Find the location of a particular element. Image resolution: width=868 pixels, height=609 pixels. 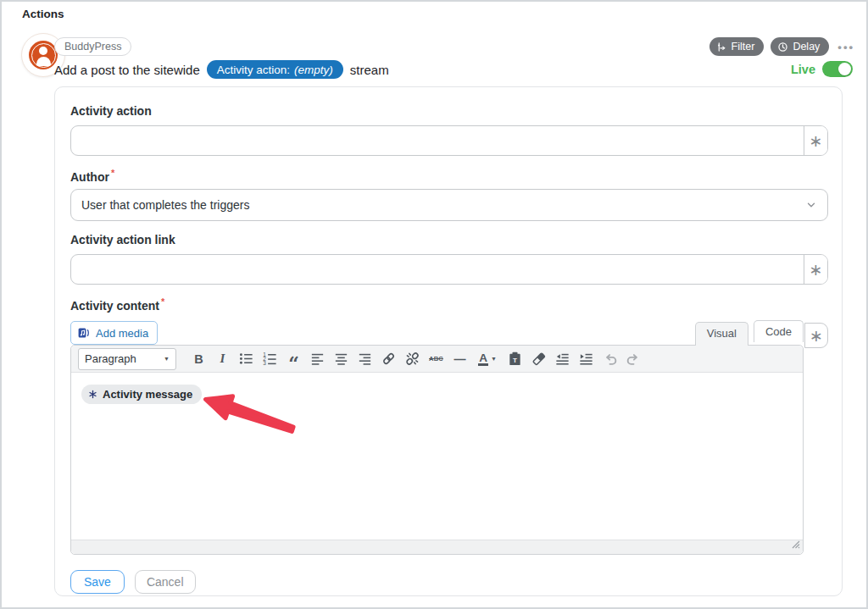

activity-action-input is located at coordinates (437, 141).